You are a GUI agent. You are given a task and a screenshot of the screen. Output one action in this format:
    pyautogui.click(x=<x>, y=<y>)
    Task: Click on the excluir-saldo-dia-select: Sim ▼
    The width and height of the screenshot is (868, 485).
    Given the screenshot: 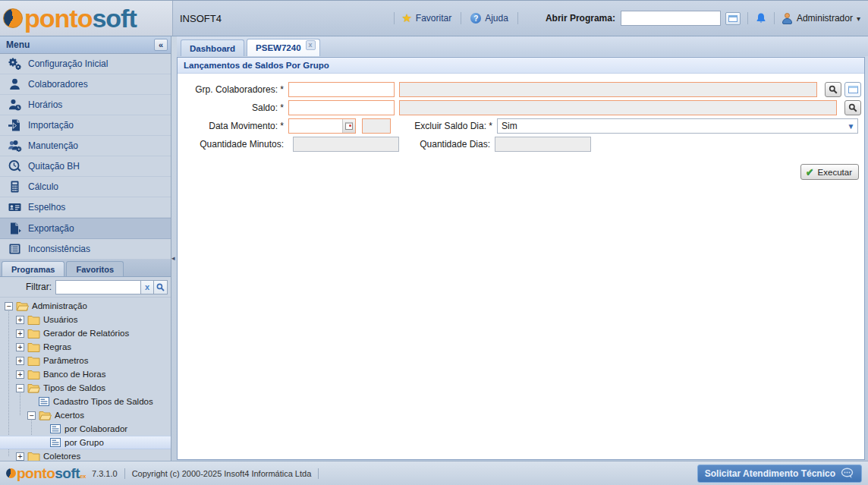 What is the action you would take?
    pyautogui.click(x=678, y=126)
    